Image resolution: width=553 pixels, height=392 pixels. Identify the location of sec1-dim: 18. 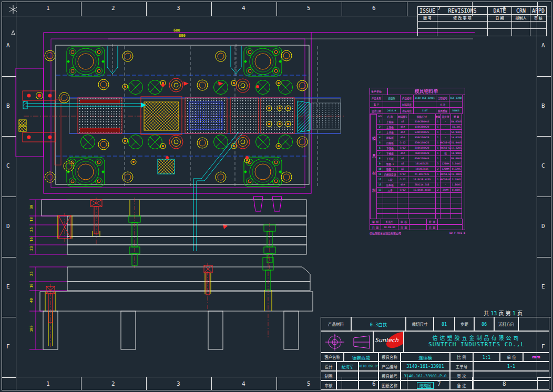
(32, 220).